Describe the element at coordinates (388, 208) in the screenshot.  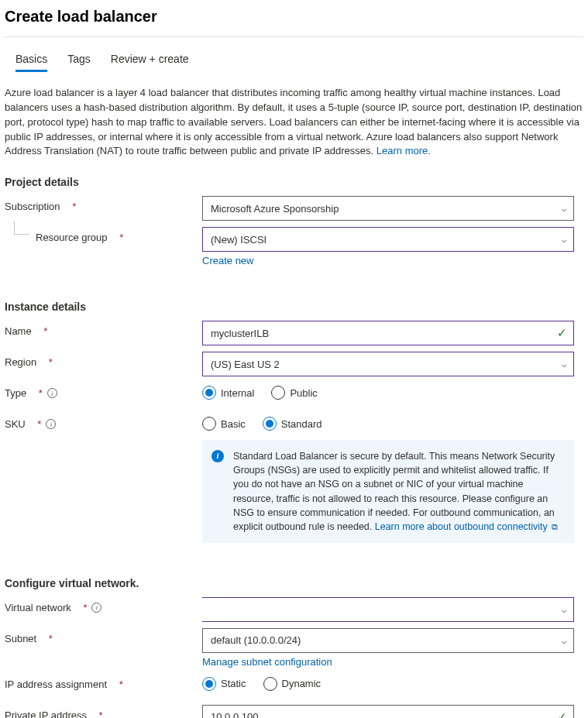
I see `subscription-select: Microsoft Azure Sponsorship ⌵` at that location.